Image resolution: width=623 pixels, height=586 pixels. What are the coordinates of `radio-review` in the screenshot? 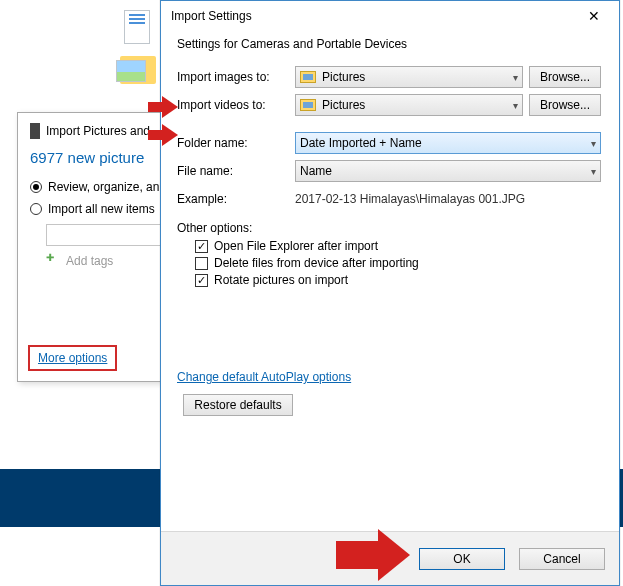 It's located at (36, 187).